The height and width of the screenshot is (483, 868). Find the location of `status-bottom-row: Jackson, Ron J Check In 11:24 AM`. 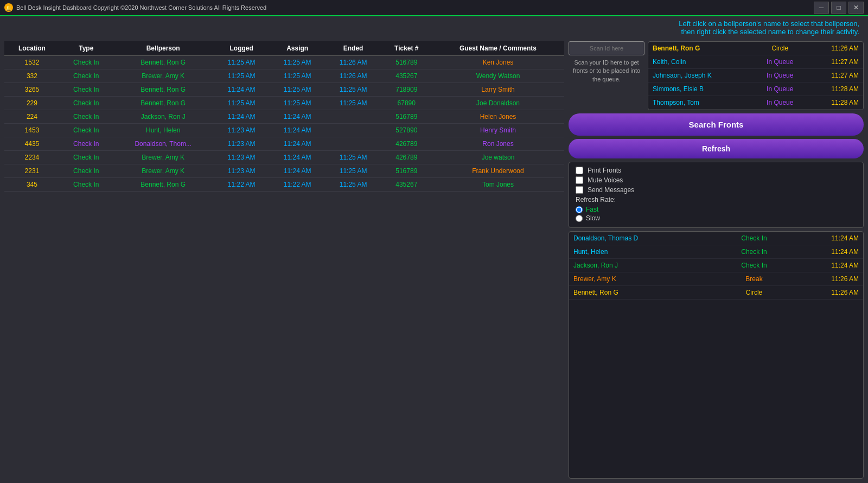

status-bottom-row: Jackson, Ron J Check In 11:24 AM is located at coordinates (716, 266).